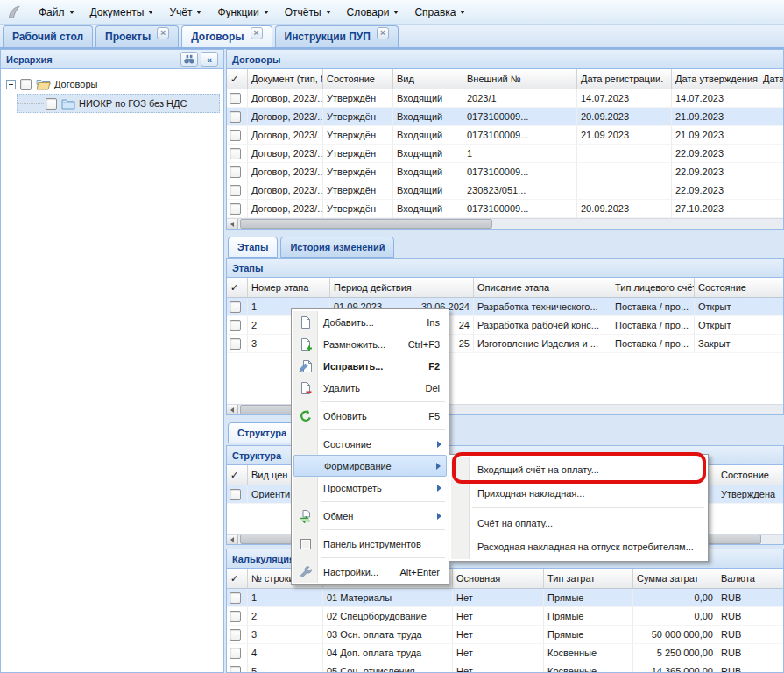 The height and width of the screenshot is (673, 784). I want to click on table-row: 5 05 Соц. отчисления Нет Косвенные 14 36…, so click(505, 668).